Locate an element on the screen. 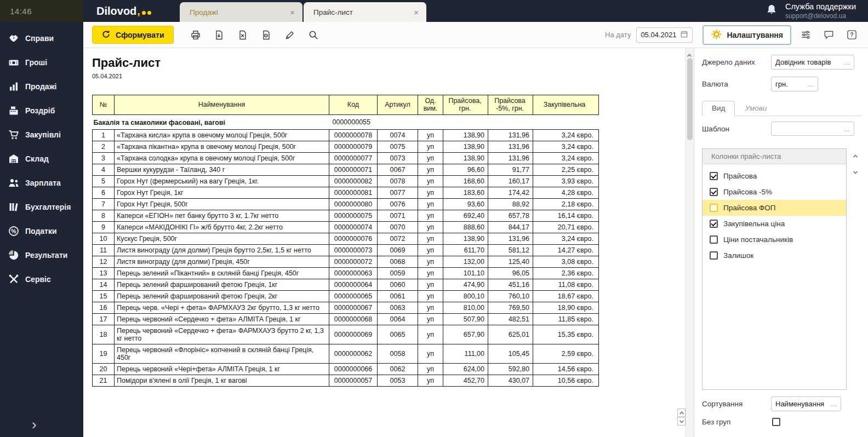 The image size is (868, 437). col-price: Прайсова, грн. is located at coordinates (466, 105).